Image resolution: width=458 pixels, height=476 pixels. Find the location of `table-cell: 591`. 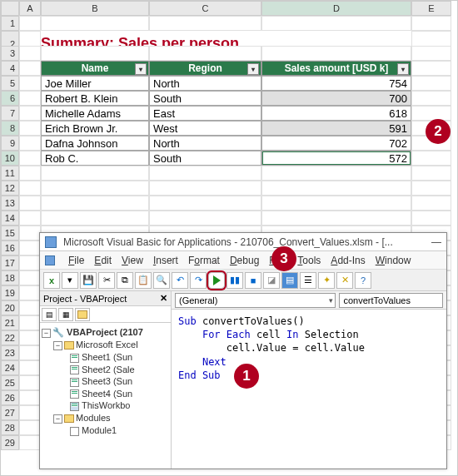

table-cell: 591 is located at coordinates (336, 128).